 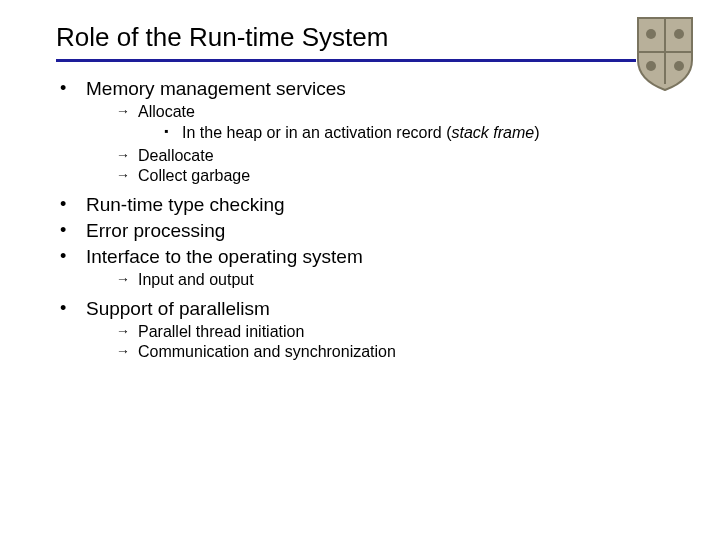 I want to click on bullet-label: Error processing, so click(x=156, y=230).